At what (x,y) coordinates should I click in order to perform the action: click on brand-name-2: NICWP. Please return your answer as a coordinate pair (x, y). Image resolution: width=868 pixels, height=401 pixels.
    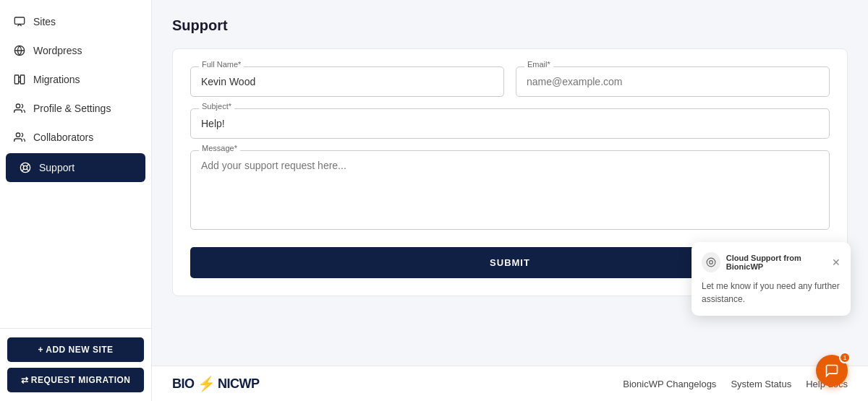
    Looking at the image, I should click on (239, 384).